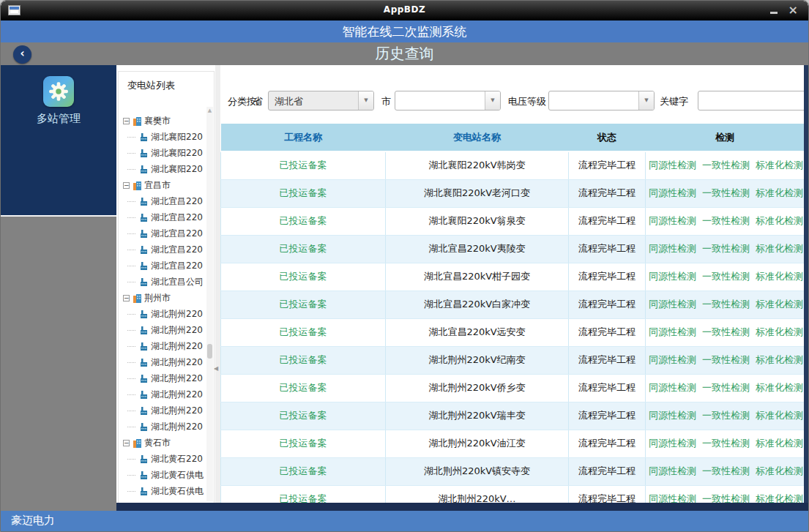 The image size is (809, 532). I want to click on substation-name-cell: 湖北襄阳220kV韩岗变, so click(477, 165).